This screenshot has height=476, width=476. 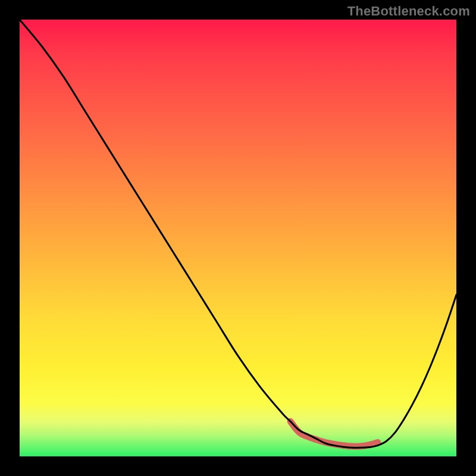 I want to click on watermark-text: TheBottleneck.com, so click(x=409, y=11).